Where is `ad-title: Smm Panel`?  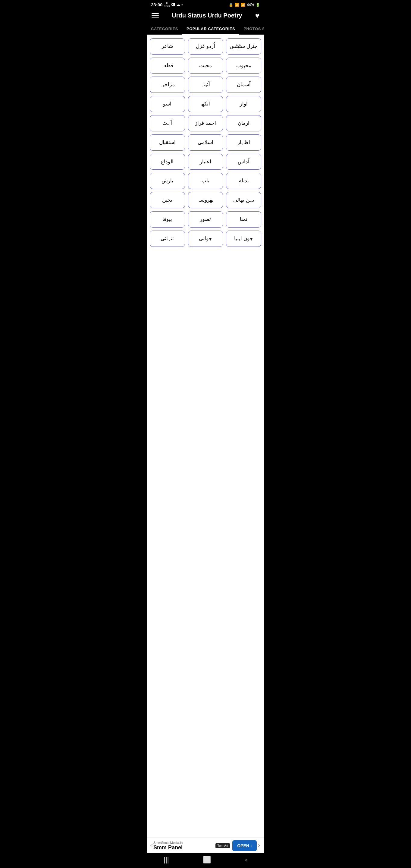
ad-title: Smm Panel is located at coordinates (183, 848).